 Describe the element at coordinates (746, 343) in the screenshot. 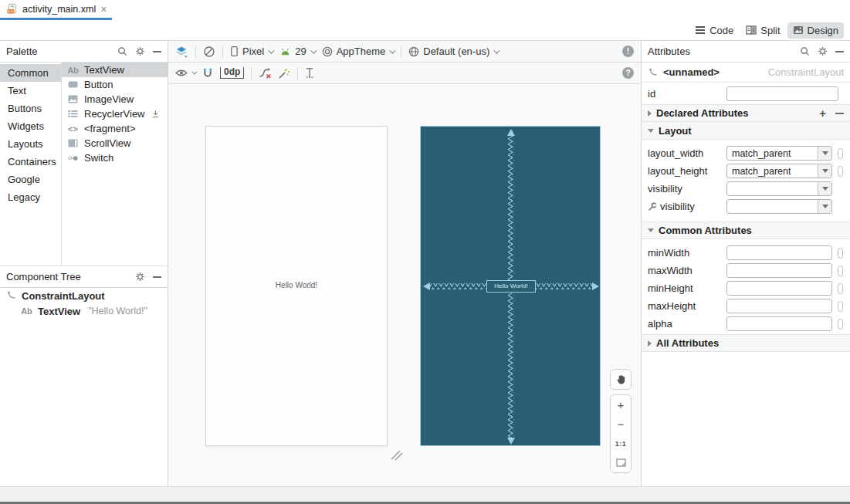

I see `all-attributes-section: All Attributes` at that location.